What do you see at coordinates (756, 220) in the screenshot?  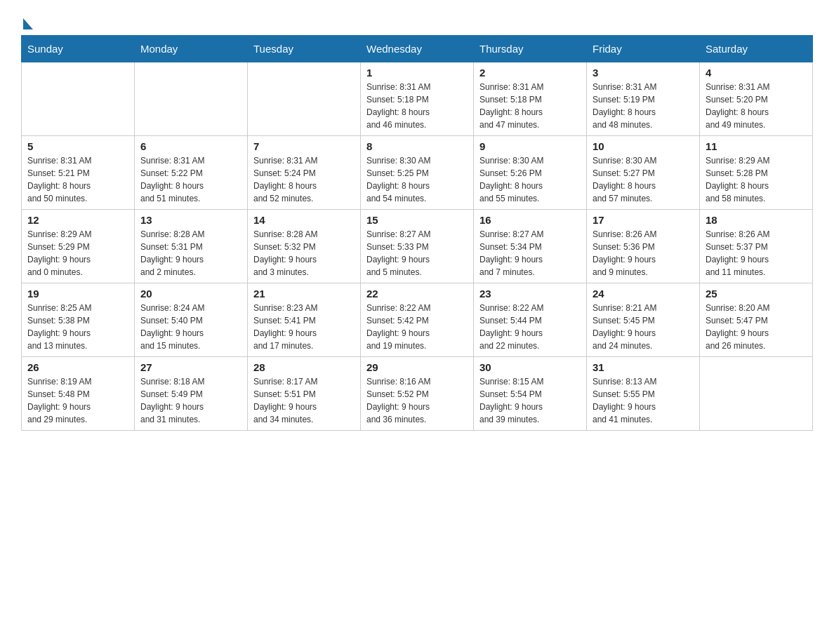 I see `day-number: 18` at bounding box center [756, 220].